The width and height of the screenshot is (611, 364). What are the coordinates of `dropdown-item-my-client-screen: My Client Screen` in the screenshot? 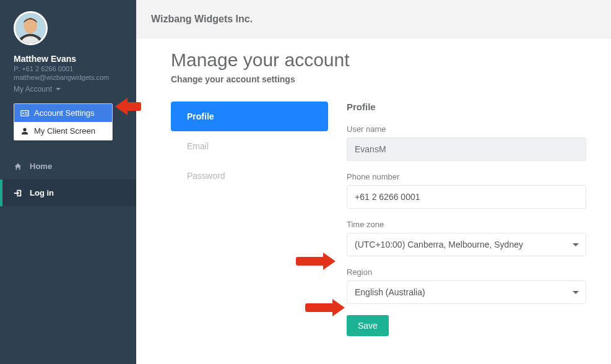 It's located at (63, 131).